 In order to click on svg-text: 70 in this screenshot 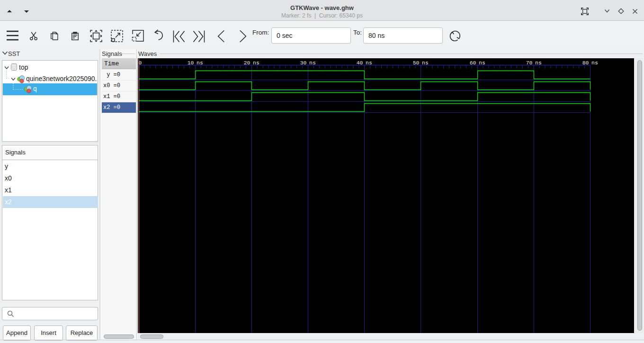, I will do `click(529, 63)`.